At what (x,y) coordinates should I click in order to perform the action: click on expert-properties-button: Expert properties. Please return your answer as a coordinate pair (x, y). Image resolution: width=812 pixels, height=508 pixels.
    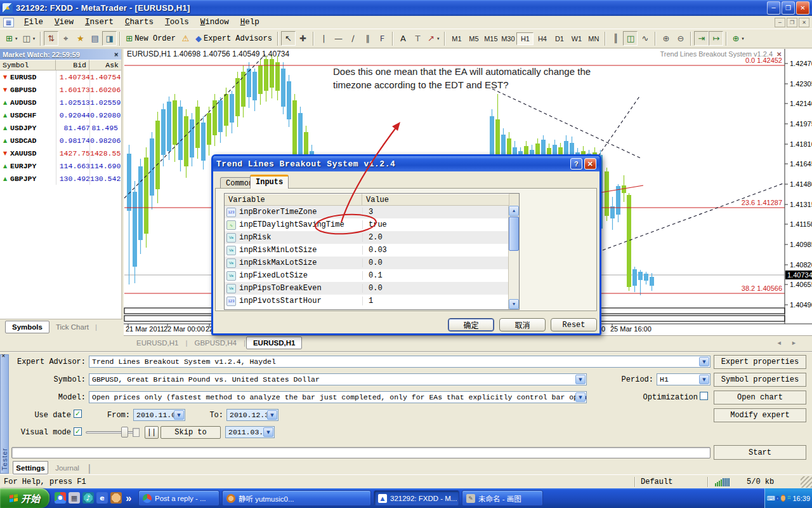
    Looking at the image, I should click on (760, 362).